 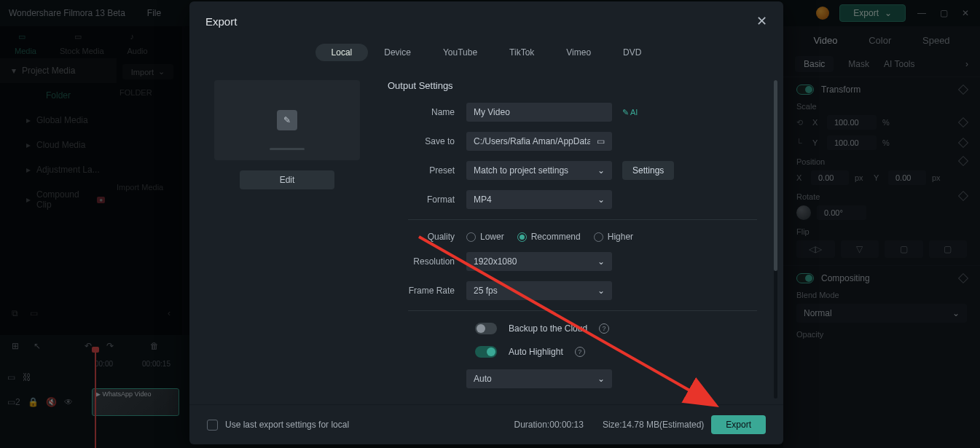 What do you see at coordinates (427, 291) in the screenshot?
I see `framerate-label: Frame Rate` at bounding box center [427, 291].